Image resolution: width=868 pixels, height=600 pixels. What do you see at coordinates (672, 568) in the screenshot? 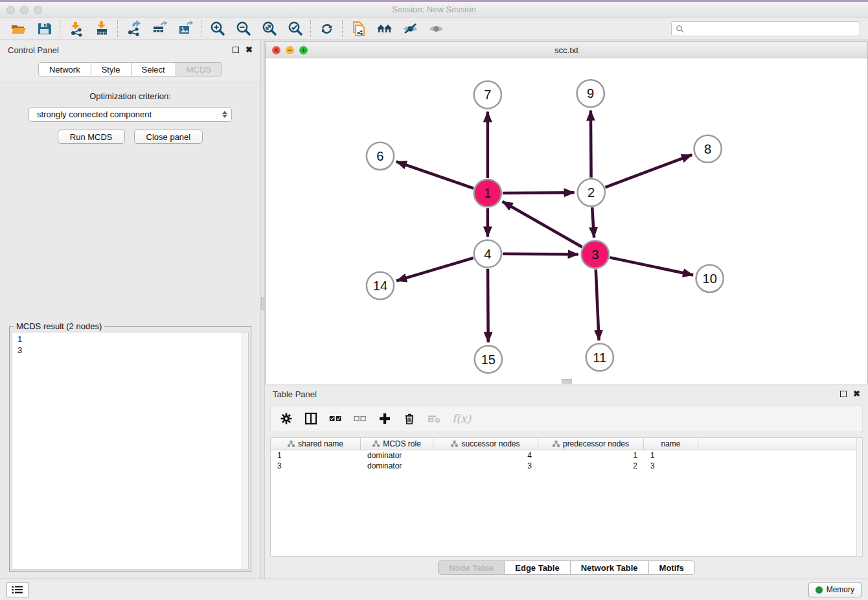
I see `tab-motifs: Motifs` at bounding box center [672, 568].